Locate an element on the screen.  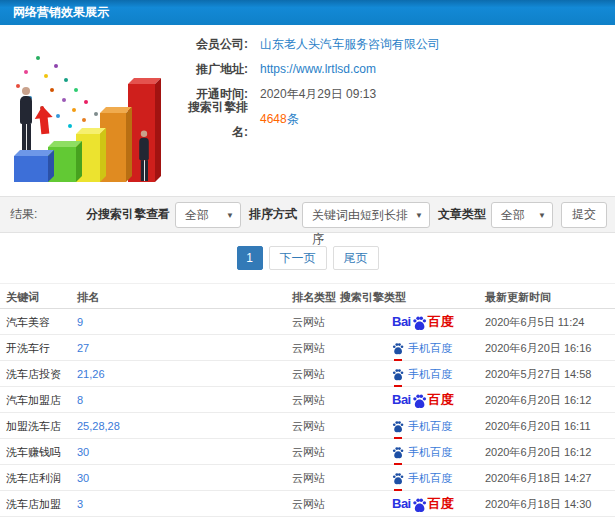
table-row: 洗车店加盟 3 云网站 Bai百度 2020年6月18日 14:30 is located at coordinates (308, 504).